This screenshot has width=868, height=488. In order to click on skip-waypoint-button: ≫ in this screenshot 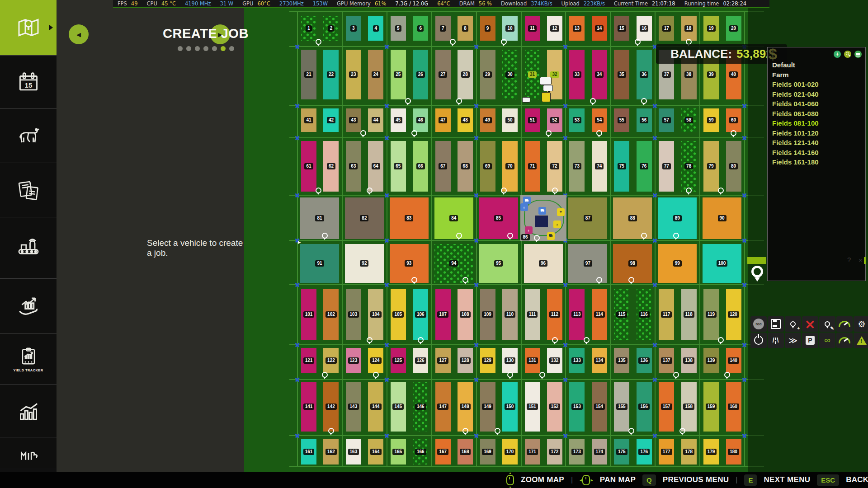, I will do `click(793, 340)`.